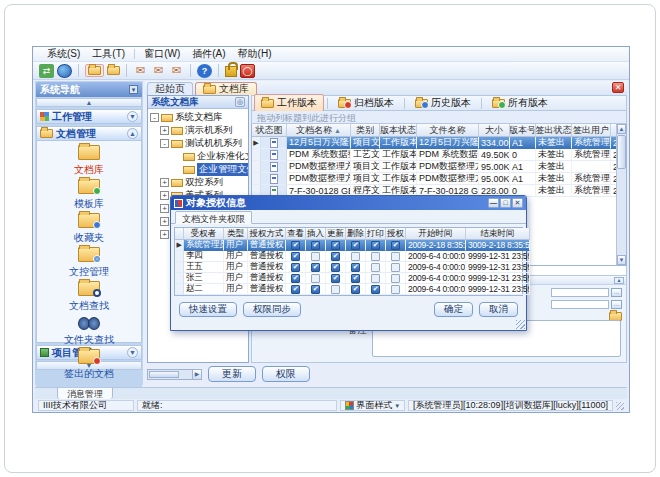 The width and height of the screenshot is (660, 477). I want to click on scrollbar-thumb, so click(622, 152).